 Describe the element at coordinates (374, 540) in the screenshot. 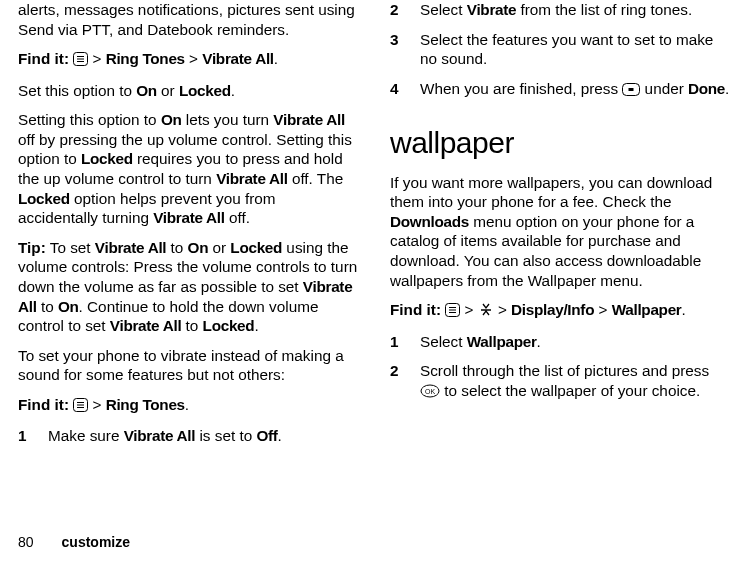

I see `page-footer: 80 customize` at that location.